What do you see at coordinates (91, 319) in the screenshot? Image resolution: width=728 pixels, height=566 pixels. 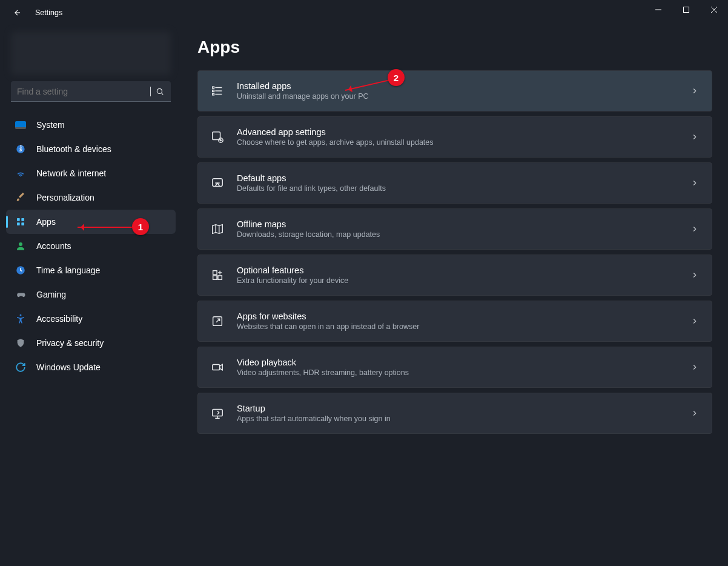 I see `sidebar-item-accessibility: Accessibility` at bounding box center [91, 319].